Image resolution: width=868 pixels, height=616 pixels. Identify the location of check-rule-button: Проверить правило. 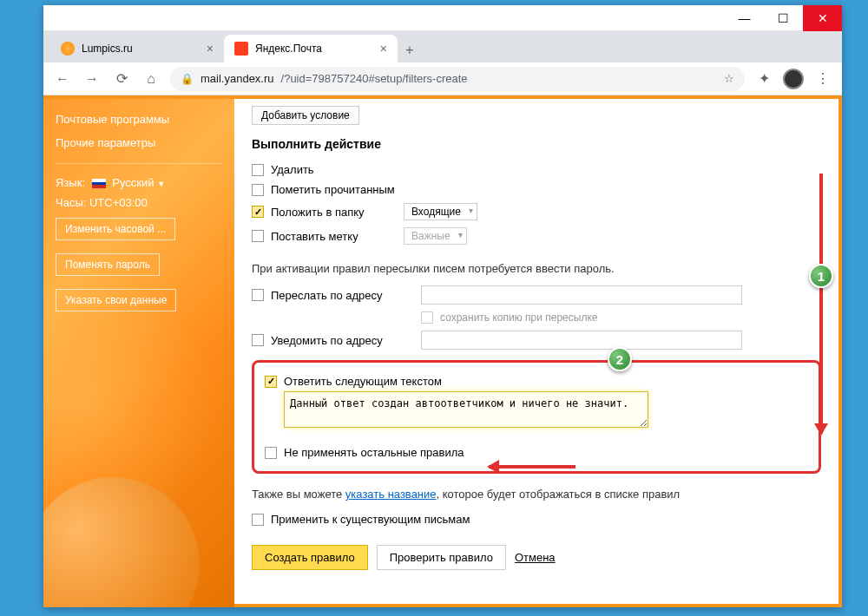
(441, 557).